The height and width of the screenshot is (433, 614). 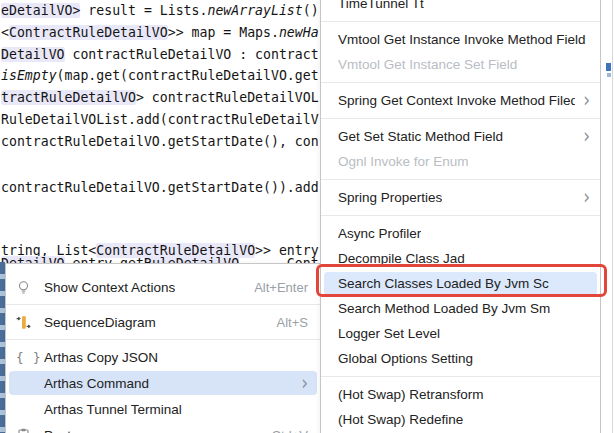 I want to click on menu-item-arthas-command: Arthas Command›, so click(x=163, y=383).